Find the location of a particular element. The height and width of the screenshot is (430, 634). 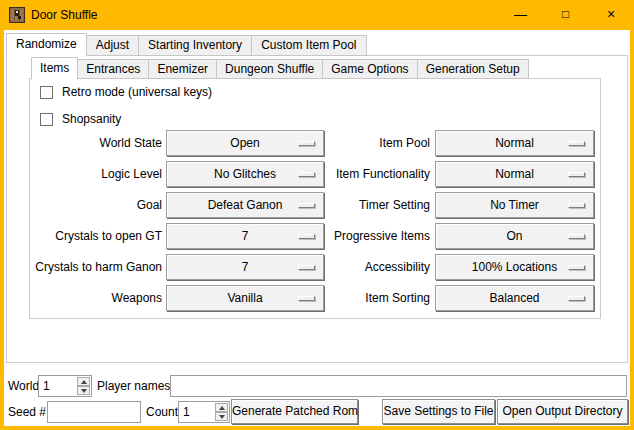

accessibility-label: Accessibility is located at coordinates (374, 267).